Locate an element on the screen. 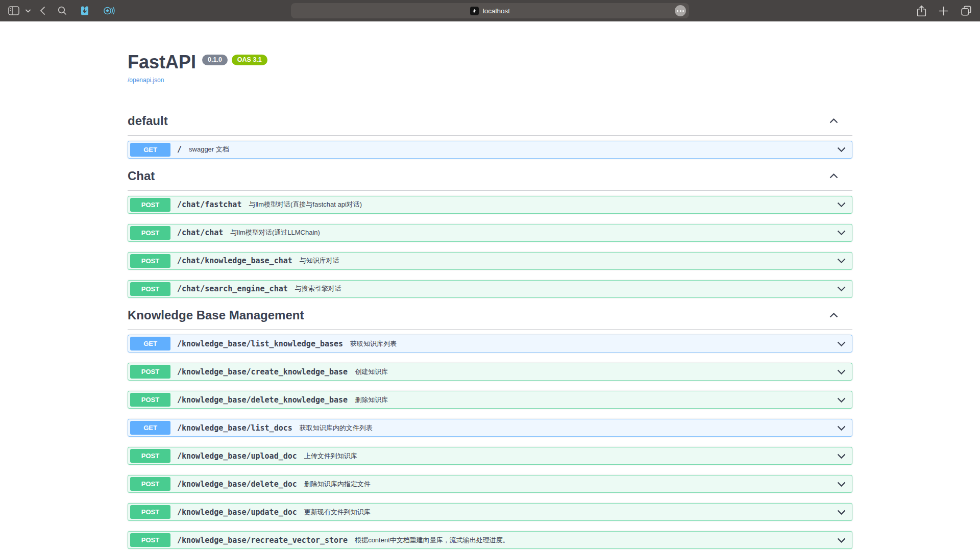 Image resolution: width=980 pixels, height=551 pixels. operation-list: GET/swagger 文档 is located at coordinates (490, 150).